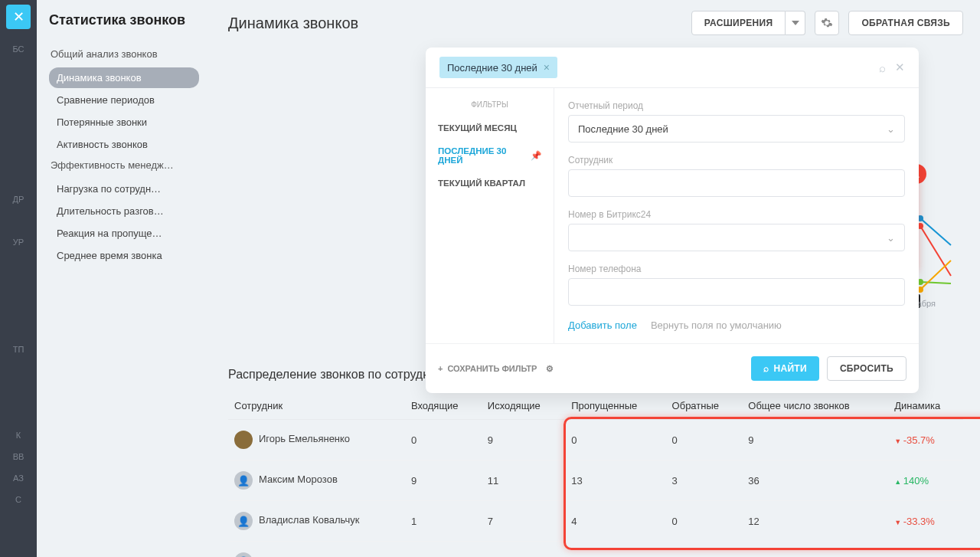 The height and width of the screenshot is (557, 980). I want to click on table-header: Динамика, so click(926, 406).